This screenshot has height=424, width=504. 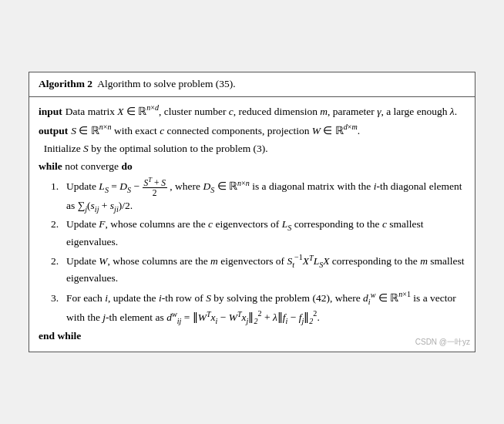 What do you see at coordinates (266, 196) in the screenshot?
I see `step-1-content: Update LS = DS − ST + S 2 , where DS ∈ ℝ…` at bounding box center [266, 196].